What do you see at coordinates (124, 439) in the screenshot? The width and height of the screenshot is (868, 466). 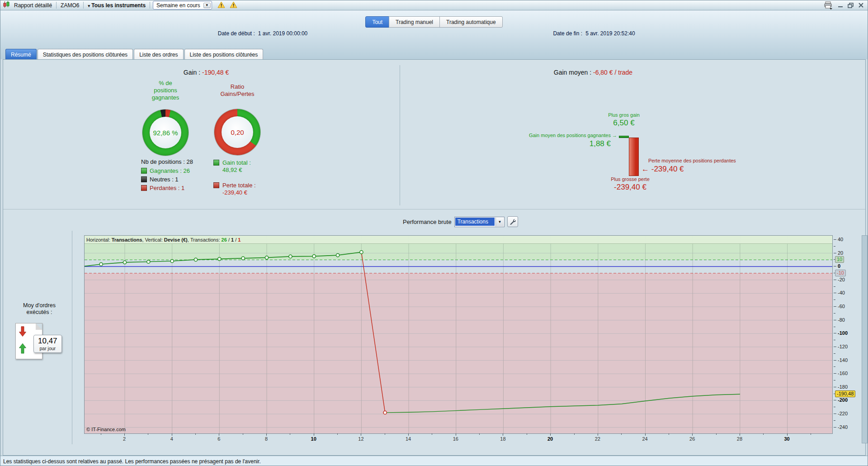 I see `x-axis-label: 2` at bounding box center [124, 439].